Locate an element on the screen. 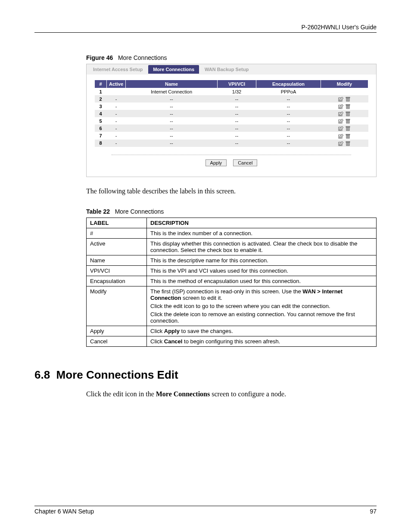  desc-label: Active is located at coordinates (117, 246).